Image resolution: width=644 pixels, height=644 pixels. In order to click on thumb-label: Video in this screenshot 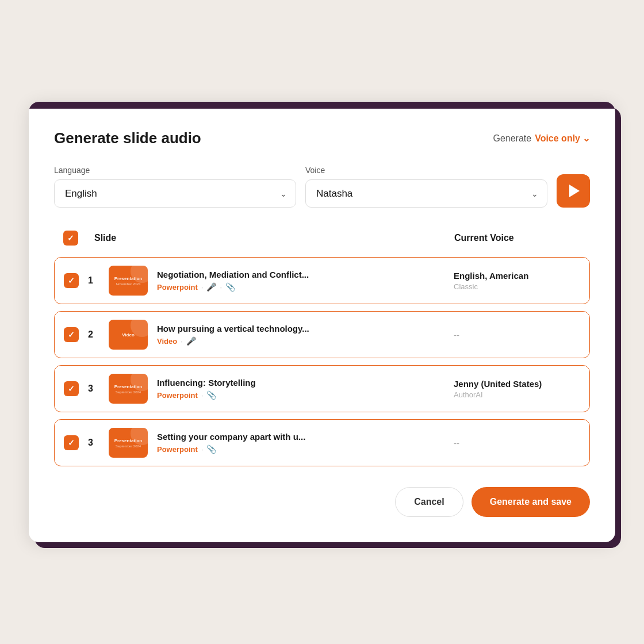, I will do `click(128, 335)`.